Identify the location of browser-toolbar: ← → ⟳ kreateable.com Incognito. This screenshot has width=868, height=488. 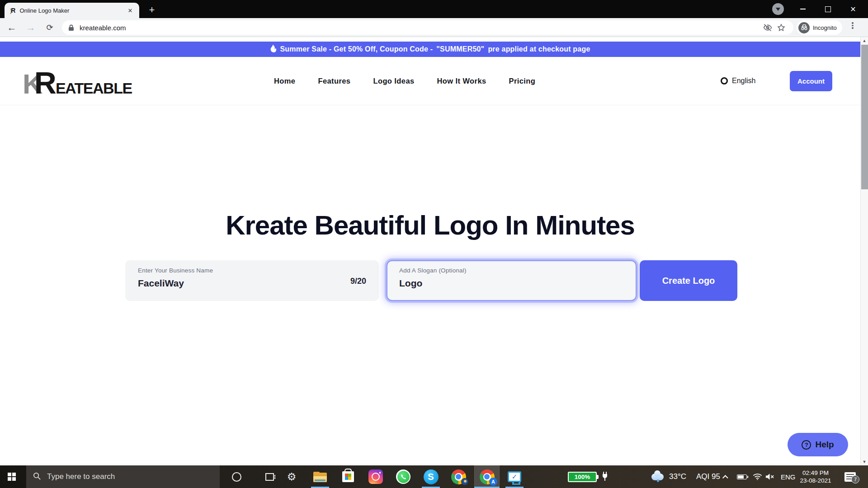
(434, 28).